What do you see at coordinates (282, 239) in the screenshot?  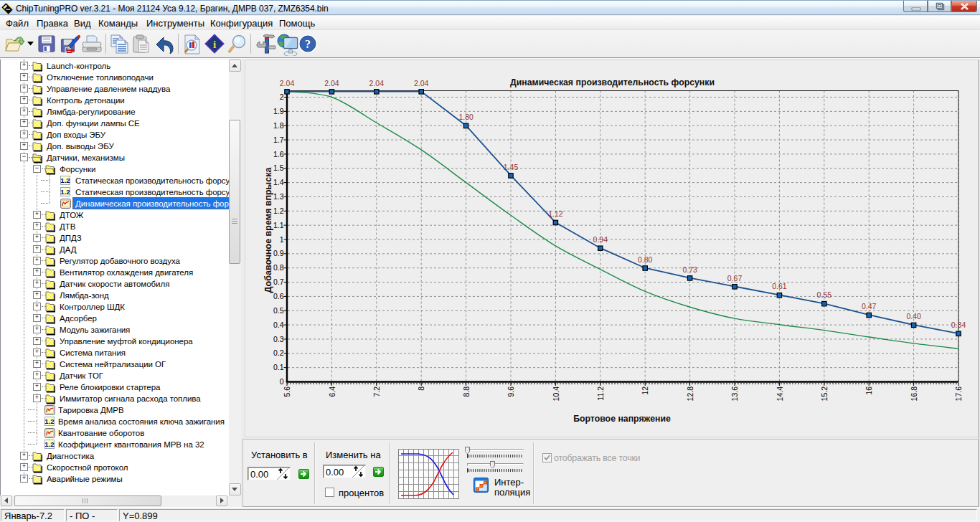 I see `svg-text: 1` at bounding box center [282, 239].